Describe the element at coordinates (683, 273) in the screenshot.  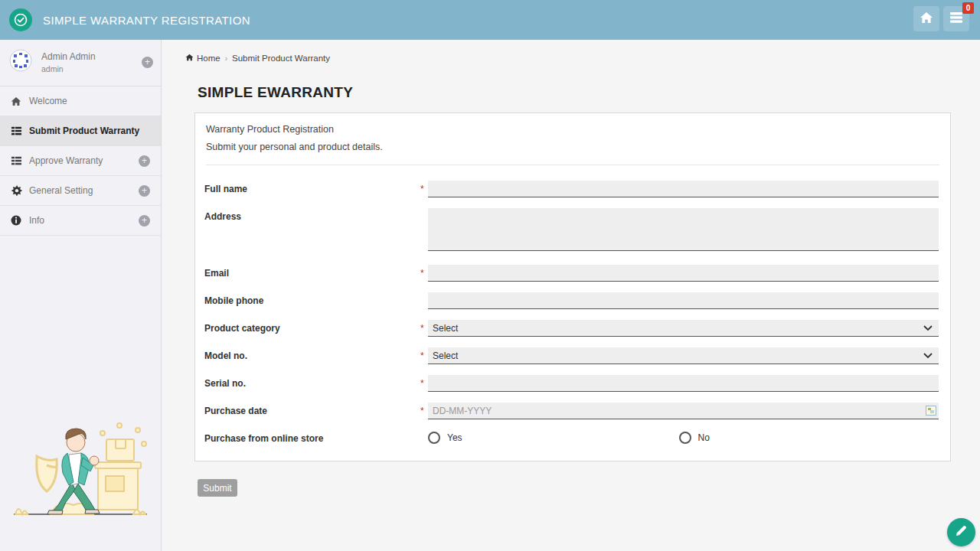
I see `email-input` at that location.